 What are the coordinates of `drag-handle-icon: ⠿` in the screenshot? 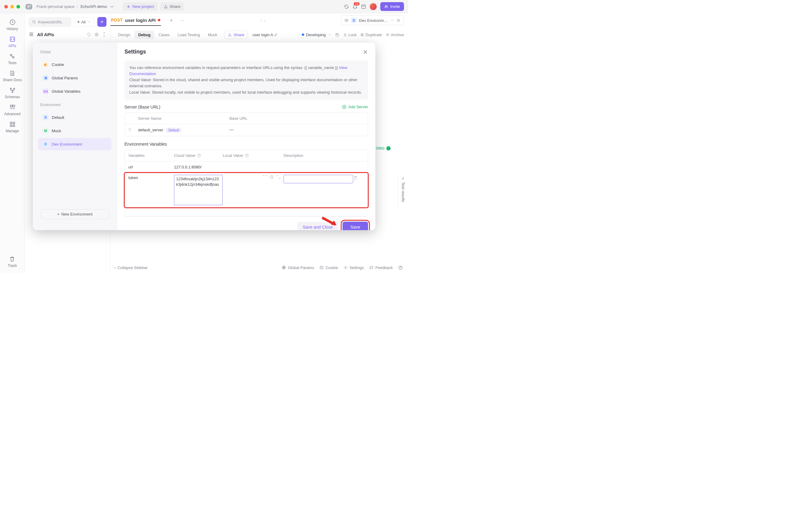 It's located at (133, 130).